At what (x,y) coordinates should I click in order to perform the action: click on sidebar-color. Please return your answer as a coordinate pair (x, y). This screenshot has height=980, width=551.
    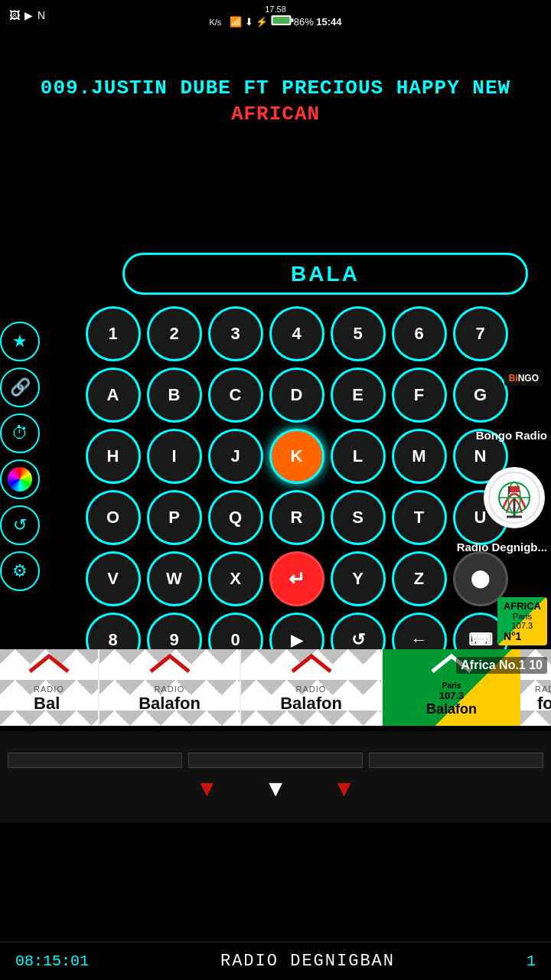
    Looking at the image, I should click on (20, 479).